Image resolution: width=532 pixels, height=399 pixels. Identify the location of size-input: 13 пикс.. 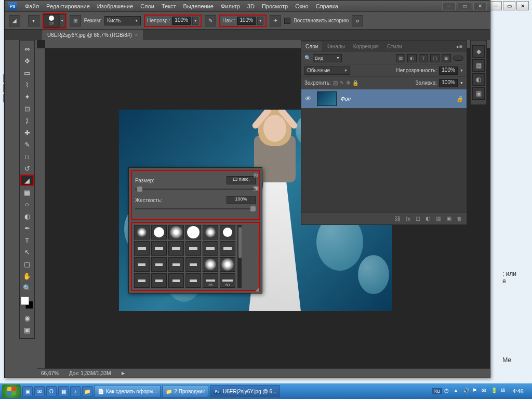
(241, 180).